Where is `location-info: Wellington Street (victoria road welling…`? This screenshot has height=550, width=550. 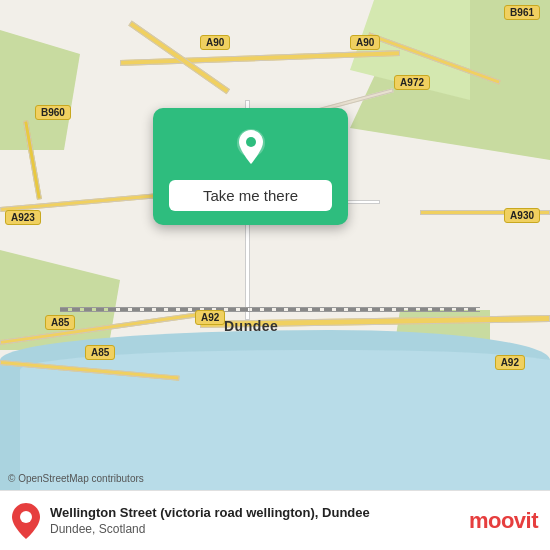 location-info: Wellington Street (victoria road welling… is located at coordinates (254, 520).